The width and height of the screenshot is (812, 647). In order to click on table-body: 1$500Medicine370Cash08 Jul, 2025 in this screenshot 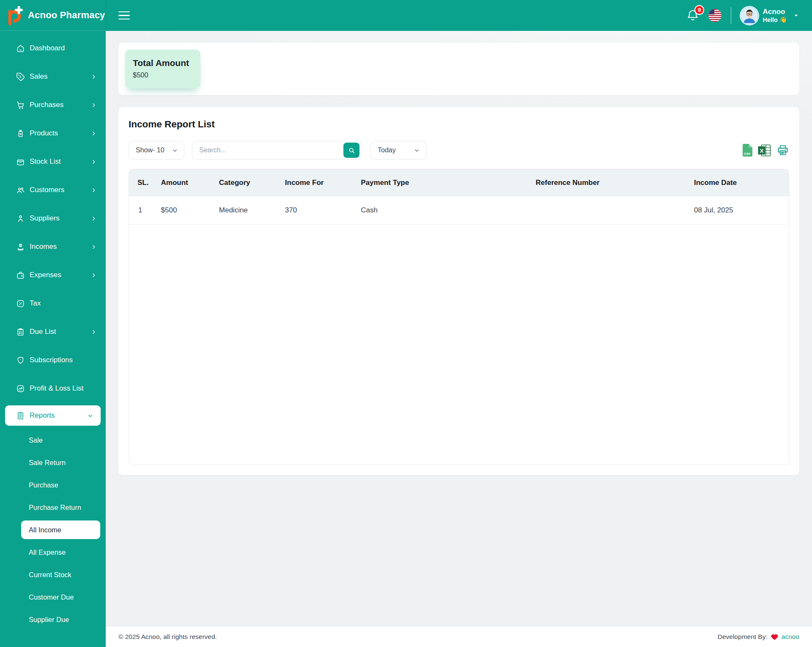, I will do `click(459, 210)`.